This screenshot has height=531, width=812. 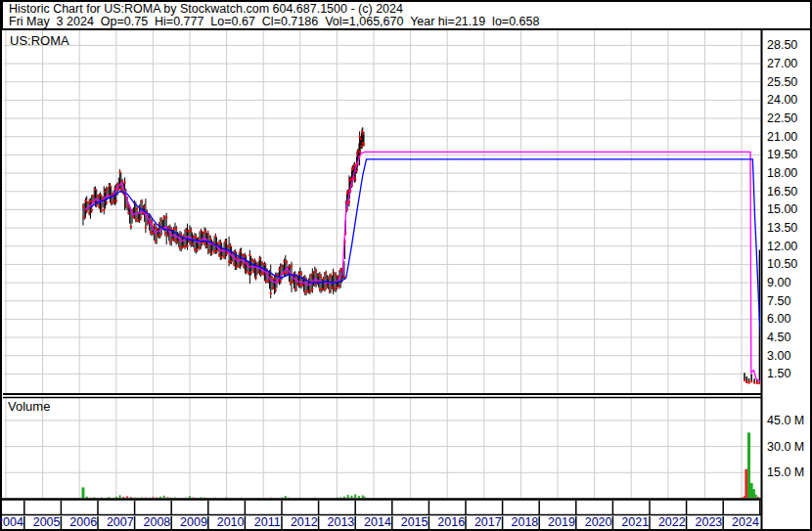 I want to click on year-axis-label: 2022, so click(x=672, y=522).